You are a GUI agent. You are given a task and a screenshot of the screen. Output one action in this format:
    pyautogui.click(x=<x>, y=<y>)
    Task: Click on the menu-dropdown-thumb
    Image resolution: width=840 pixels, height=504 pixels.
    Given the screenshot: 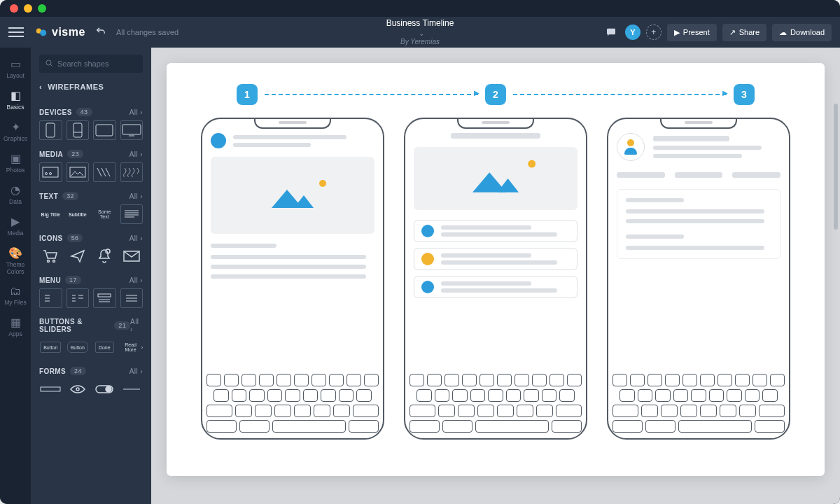 What is the action you would take?
    pyautogui.click(x=105, y=298)
    